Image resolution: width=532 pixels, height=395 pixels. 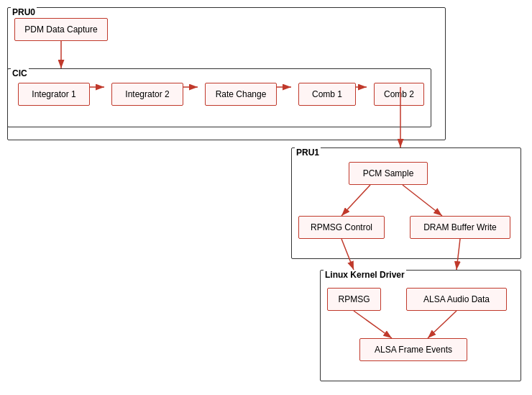 I want to click on integrator1-label: Integrator 1, so click(x=53, y=94).